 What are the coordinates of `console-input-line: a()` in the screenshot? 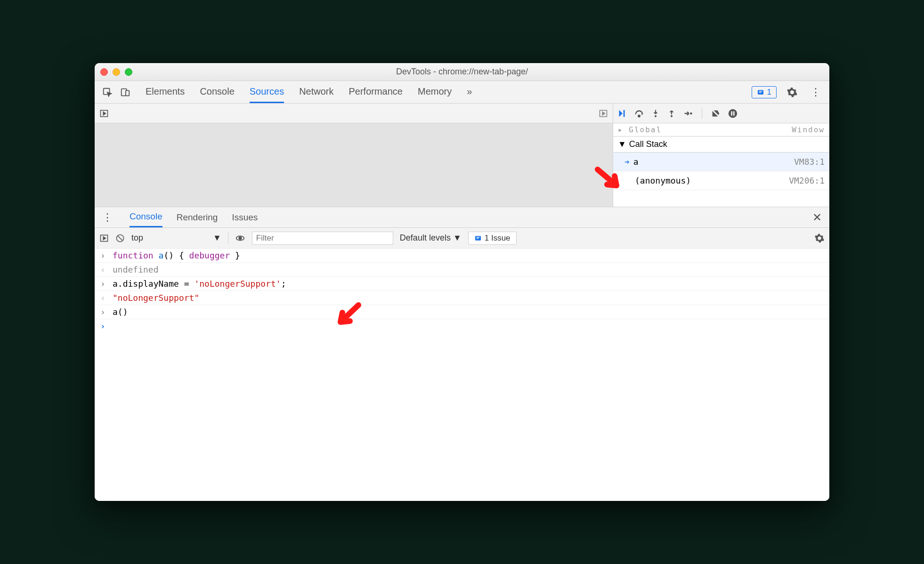 It's located at (462, 312).